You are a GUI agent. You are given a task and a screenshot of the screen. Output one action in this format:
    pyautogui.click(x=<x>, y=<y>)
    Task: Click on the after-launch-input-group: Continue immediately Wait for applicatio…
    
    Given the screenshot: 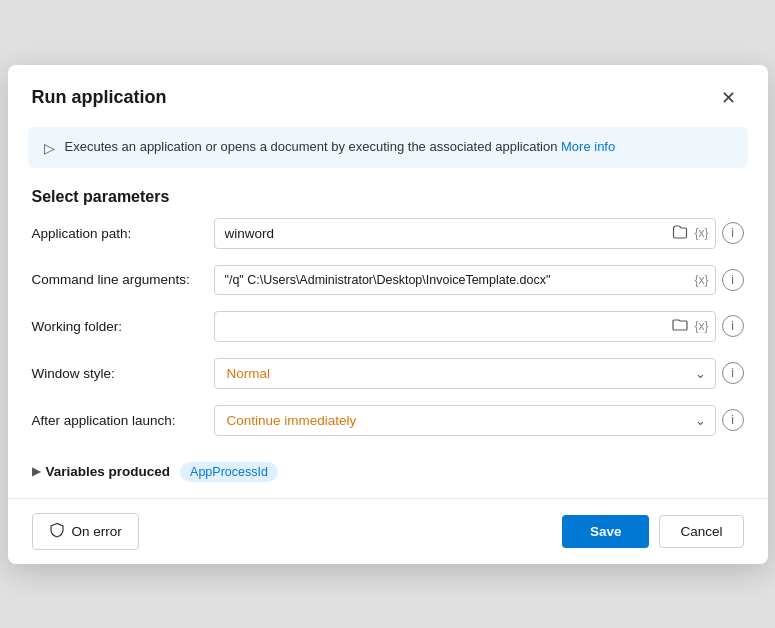 What is the action you would take?
    pyautogui.click(x=479, y=420)
    